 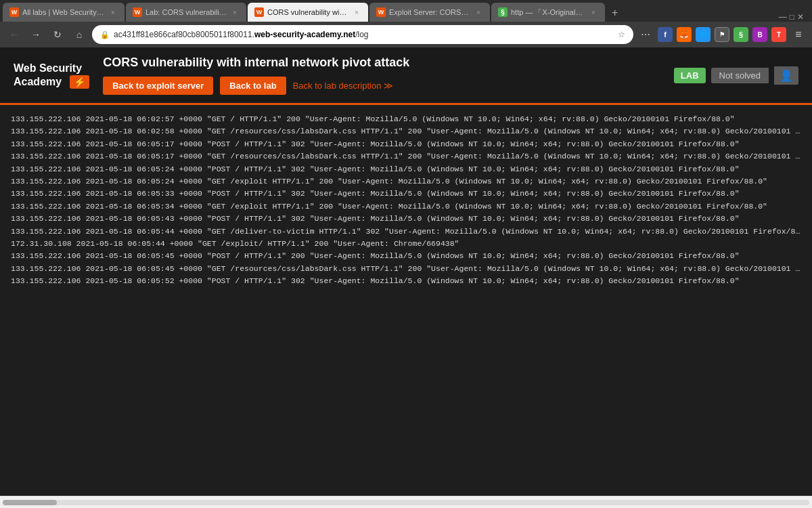 What do you see at coordinates (259, 12) in the screenshot?
I see `tab-favicon-3: W` at bounding box center [259, 12].